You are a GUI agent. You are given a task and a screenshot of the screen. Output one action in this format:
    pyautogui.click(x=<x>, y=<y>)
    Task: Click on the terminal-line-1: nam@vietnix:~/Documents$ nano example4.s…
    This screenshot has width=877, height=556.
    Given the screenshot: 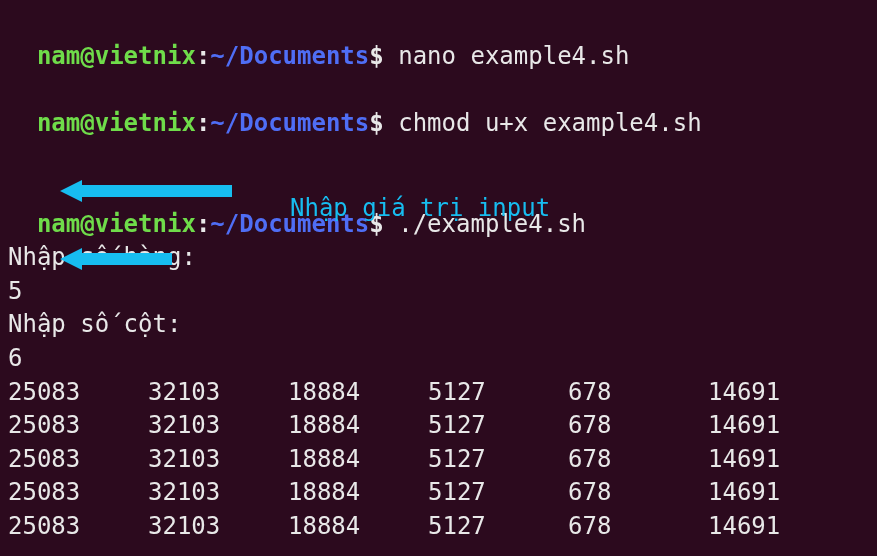 What is the action you would take?
    pyautogui.click(x=438, y=40)
    